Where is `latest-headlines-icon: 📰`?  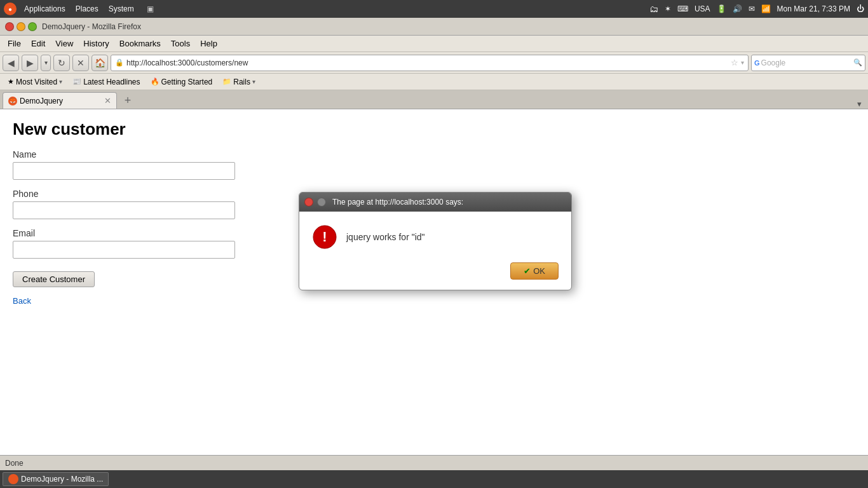
latest-headlines-icon: 📰 is located at coordinates (77, 81).